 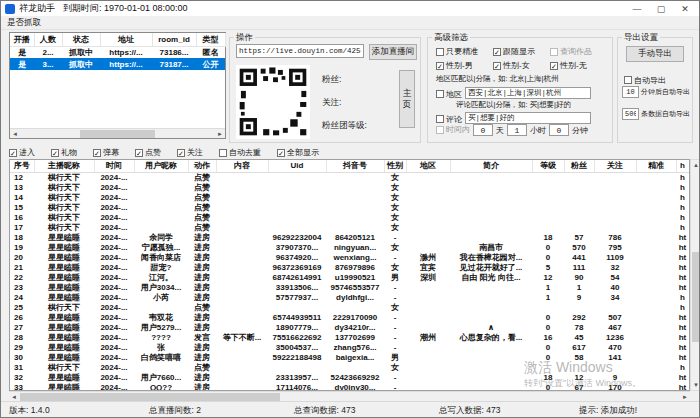 I want to click on cell: h, so click(x=682, y=198).